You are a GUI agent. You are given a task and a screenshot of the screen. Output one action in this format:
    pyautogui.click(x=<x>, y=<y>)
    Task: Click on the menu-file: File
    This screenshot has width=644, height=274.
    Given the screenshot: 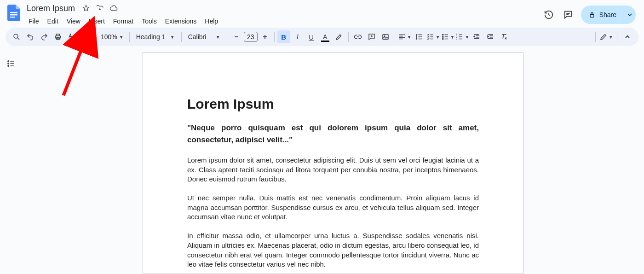 What is the action you would take?
    pyautogui.click(x=34, y=21)
    